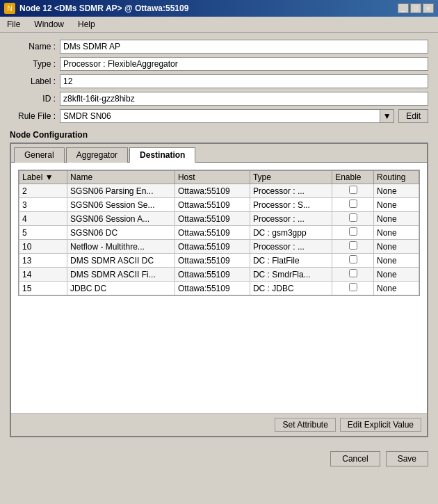  What do you see at coordinates (220, 275) in the screenshot?
I see `table-row: 14DMS SDMR ASCII Fi...Ottawa:55109DC : S…` at bounding box center [220, 275].